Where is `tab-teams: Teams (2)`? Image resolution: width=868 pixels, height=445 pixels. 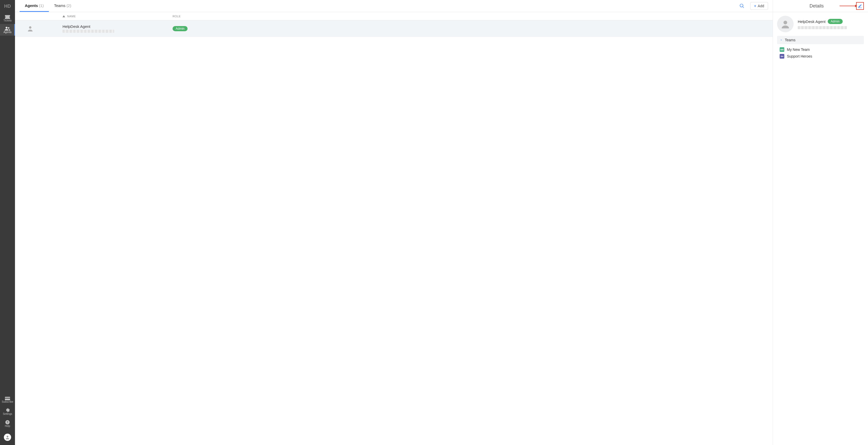 tab-teams: Teams (2) is located at coordinates (63, 6).